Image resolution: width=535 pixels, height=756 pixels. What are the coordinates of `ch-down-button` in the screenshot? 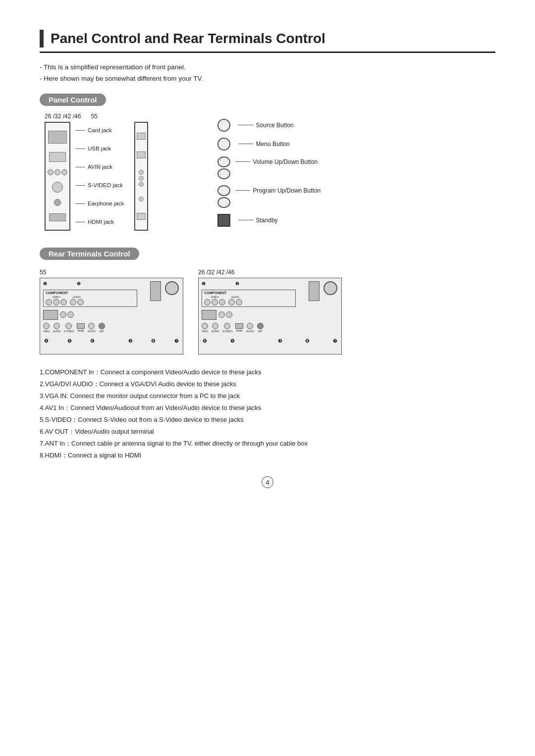 It's located at (224, 202).